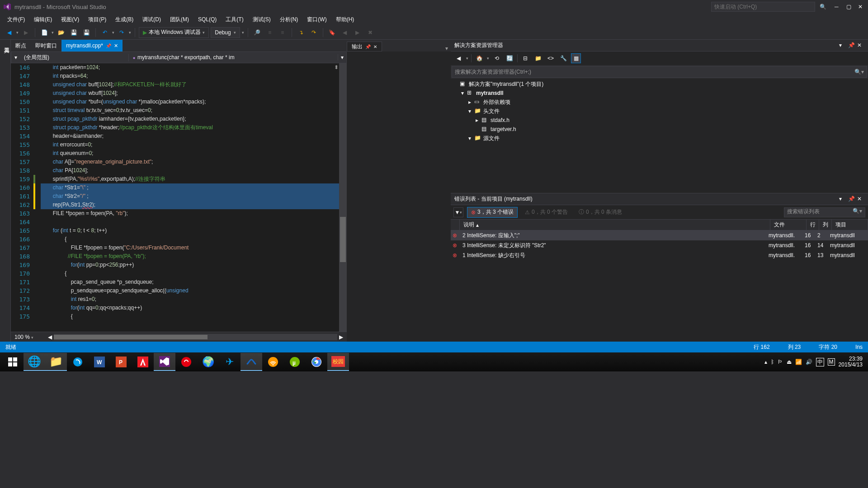 The image size is (868, 488). Describe the element at coordinates (165, 362) in the screenshot. I see `taskbar-vs` at that location.